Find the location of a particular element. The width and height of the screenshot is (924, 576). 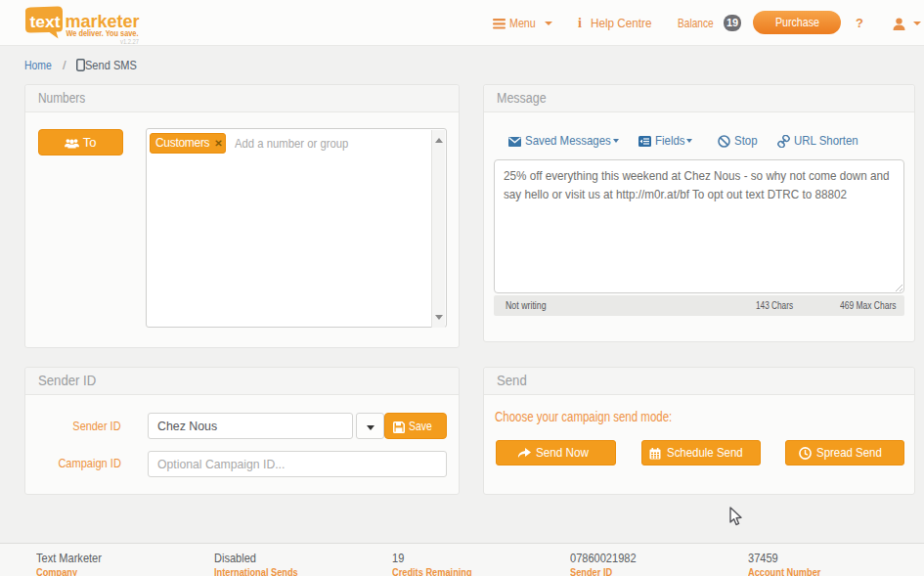

svg-text: We deliver. You save. is located at coordinates (103, 33).